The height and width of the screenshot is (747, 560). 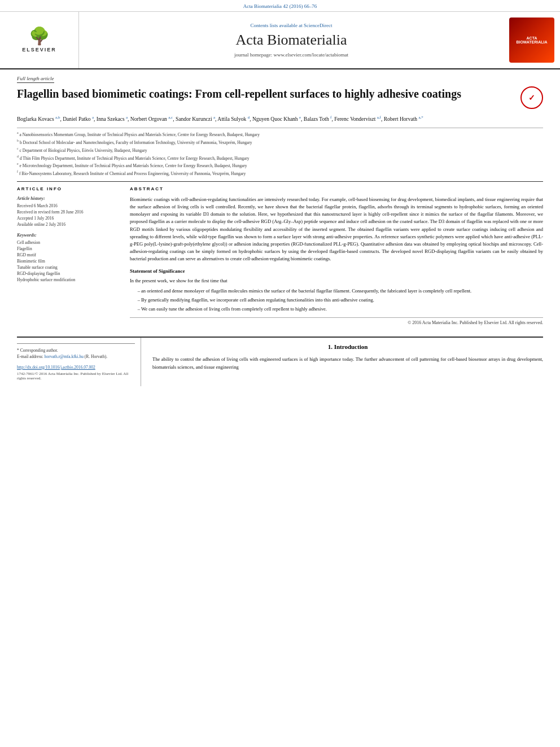 I want to click on statement-item-2: By genetically modifying flagellin, we i…, so click(x=342, y=300).